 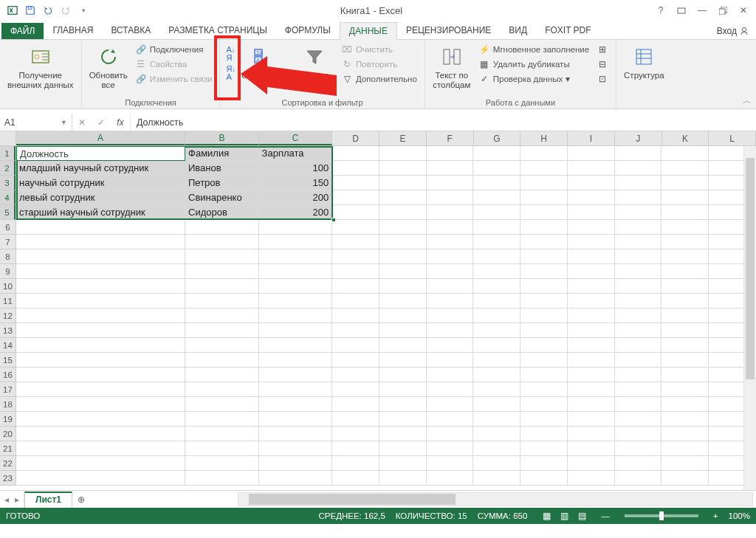 What do you see at coordinates (82, 123) in the screenshot?
I see `cancel-formula-icon: ✕` at bounding box center [82, 123].